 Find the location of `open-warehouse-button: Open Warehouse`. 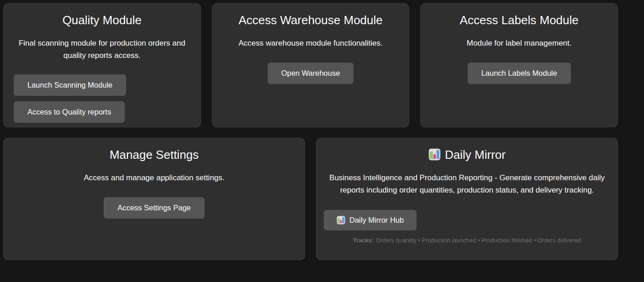

open-warehouse-button: Open Warehouse is located at coordinates (311, 73).